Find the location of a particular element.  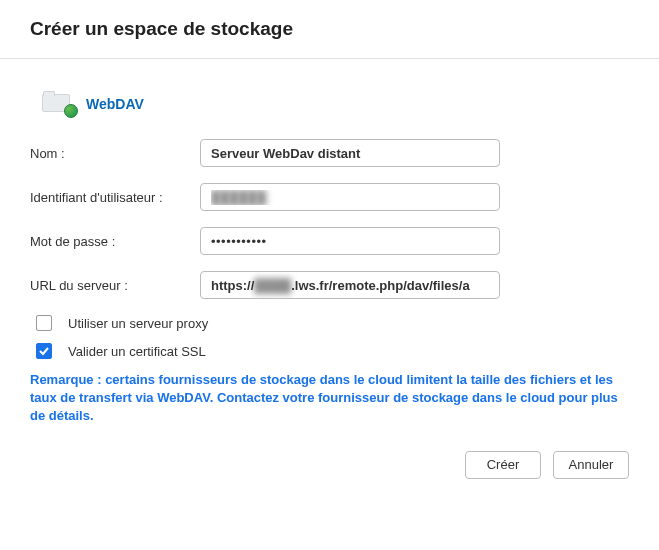

url-suffix: .lws.fr/remote.php/dav/files/a is located at coordinates (380, 286).